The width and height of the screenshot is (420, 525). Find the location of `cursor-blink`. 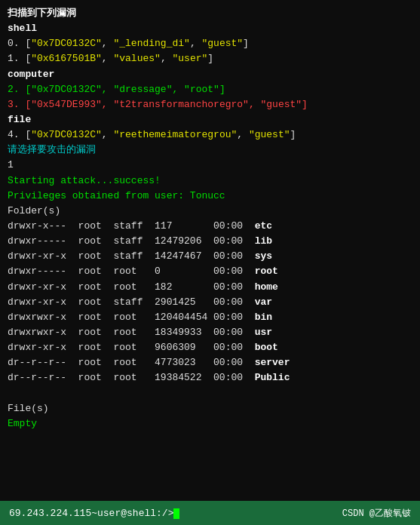

cursor-blink is located at coordinates (176, 514).